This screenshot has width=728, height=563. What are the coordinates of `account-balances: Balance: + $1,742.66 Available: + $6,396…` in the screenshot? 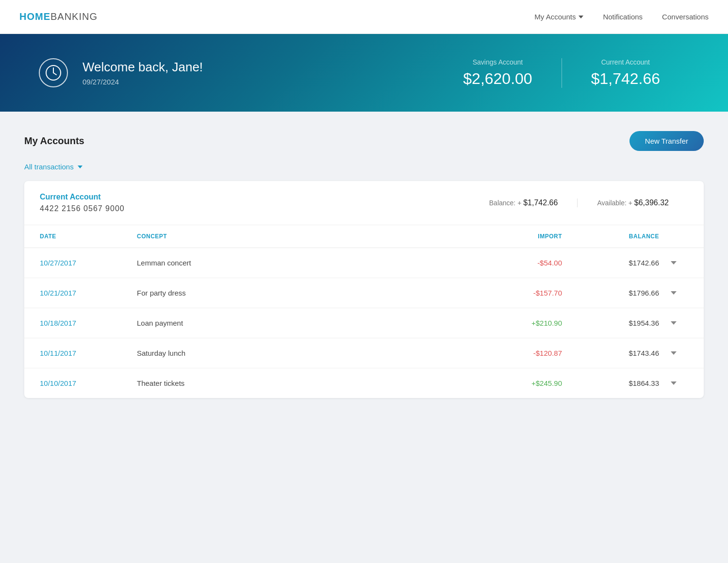 It's located at (579, 203).